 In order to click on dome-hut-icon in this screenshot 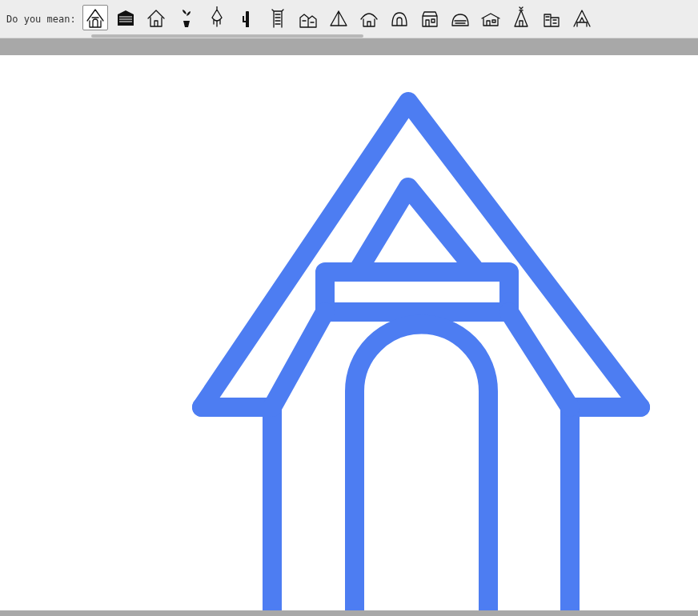, I will do `click(399, 18)`.